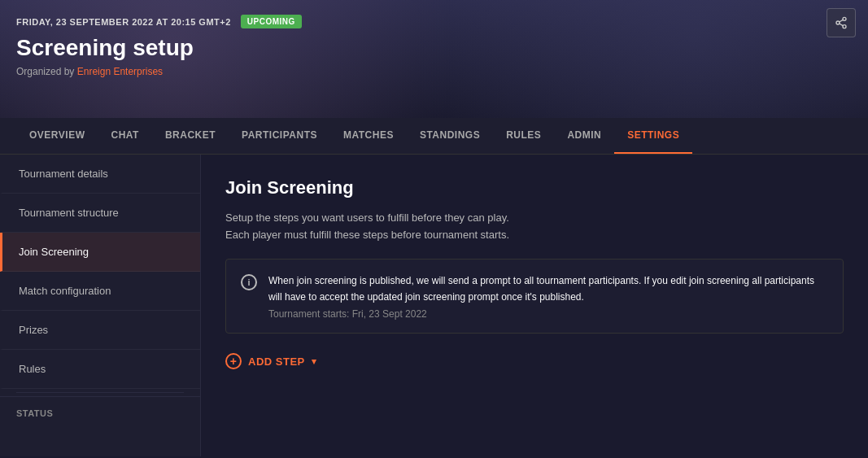  What do you see at coordinates (100, 291) in the screenshot?
I see `sidebar-item-match-configuration: Match configuration` at bounding box center [100, 291].